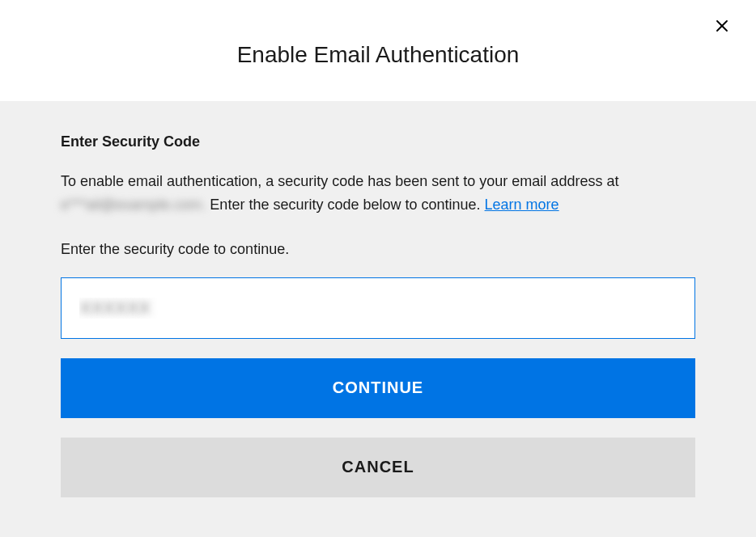  What do you see at coordinates (378, 308) in the screenshot?
I see `security-code-input` at bounding box center [378, 308].